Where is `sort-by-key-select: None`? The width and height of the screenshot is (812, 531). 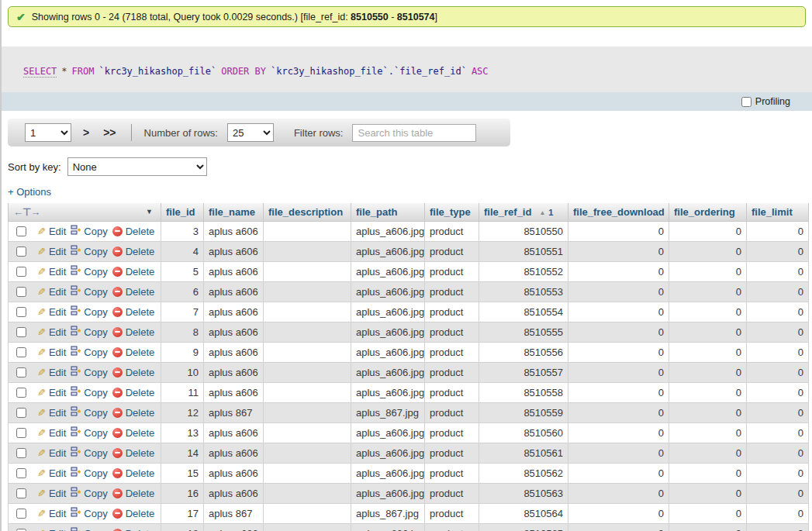
sort-by-key-select: None is located at coordinates (137, 167).